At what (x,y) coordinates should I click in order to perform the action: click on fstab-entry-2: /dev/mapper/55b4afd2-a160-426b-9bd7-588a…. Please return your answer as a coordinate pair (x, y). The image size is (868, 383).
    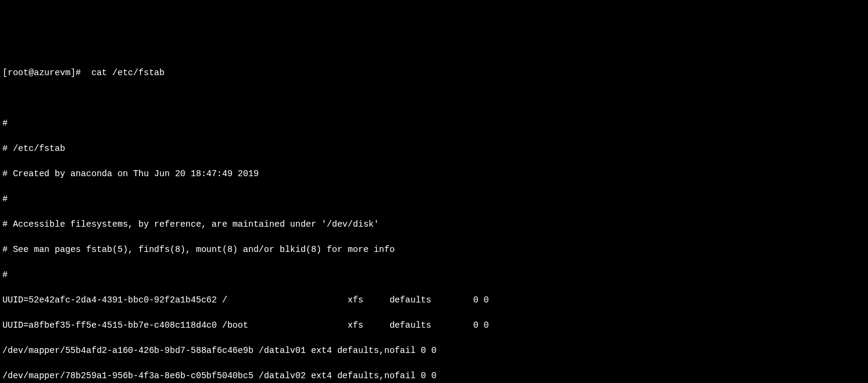
    Looking at the image, I should click on (434, 351).